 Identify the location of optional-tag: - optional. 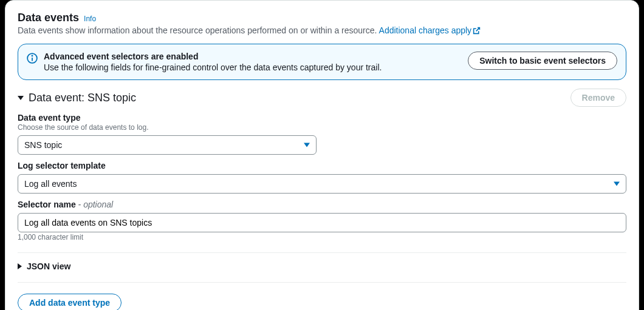
(95, 204).